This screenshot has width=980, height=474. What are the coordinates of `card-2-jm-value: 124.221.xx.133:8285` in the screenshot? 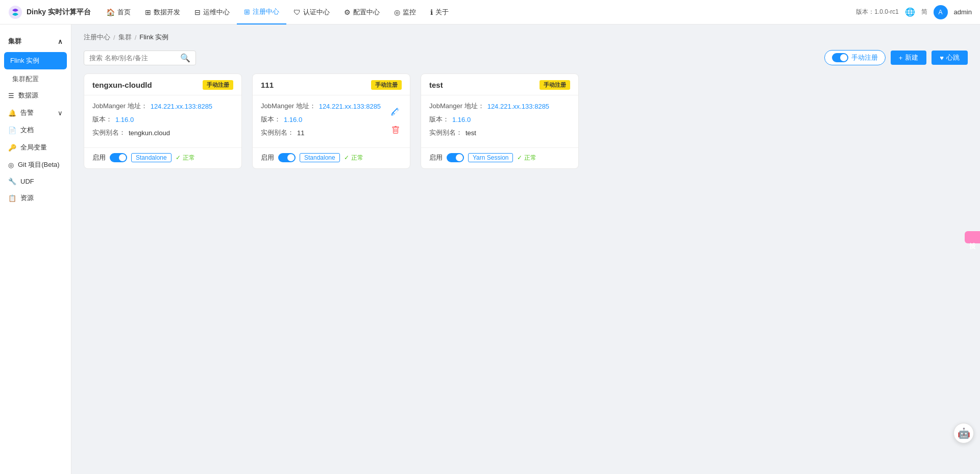 It's located at (350, 106).